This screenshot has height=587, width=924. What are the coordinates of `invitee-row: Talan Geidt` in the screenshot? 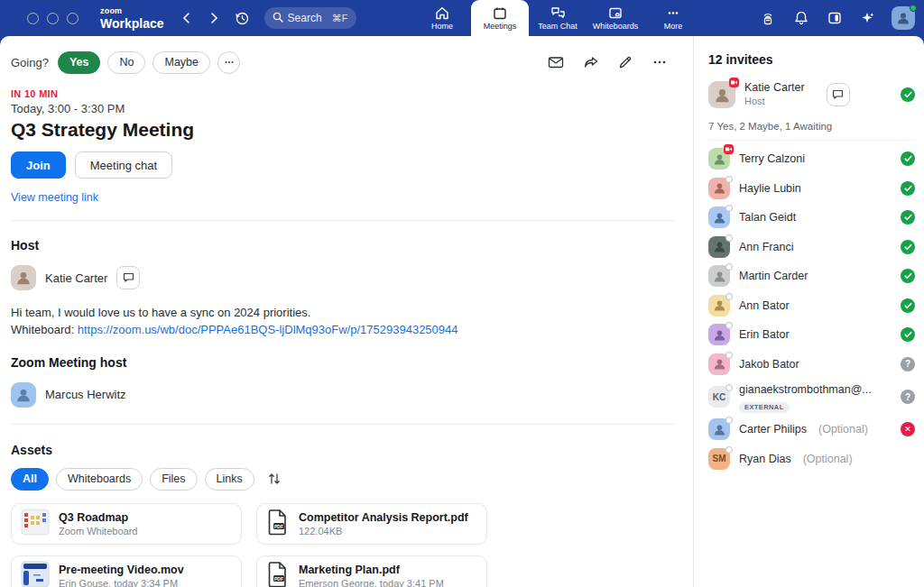 It's located at (812, 218).